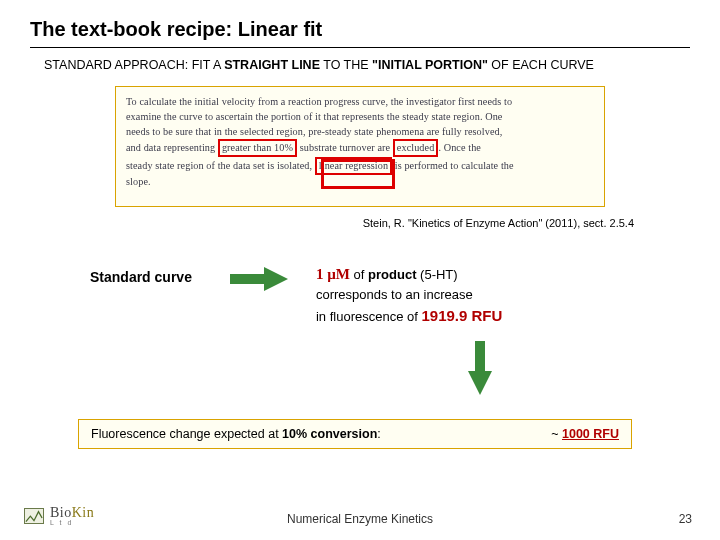  What do you see at coordinates (430, 65) in the screenshot?
I see `subhead-bold-2: "INITIAL PORTION"` at bounding box center [430, 65].